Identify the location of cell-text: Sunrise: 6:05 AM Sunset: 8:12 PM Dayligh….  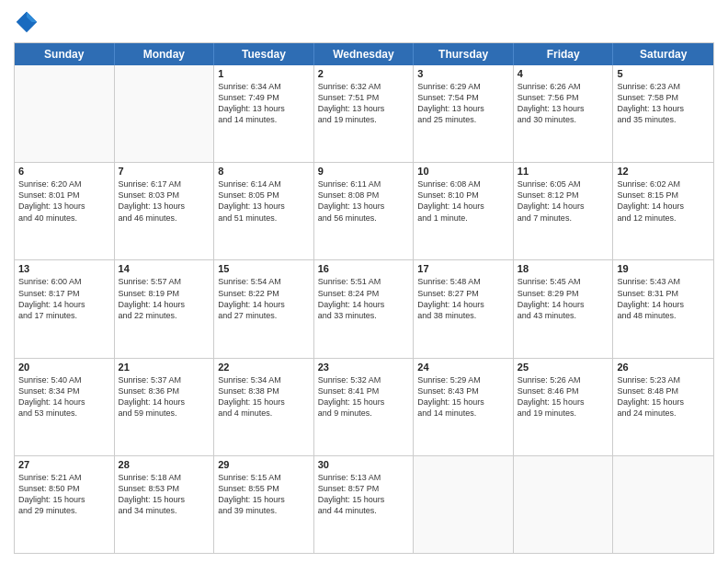
(563, 201).